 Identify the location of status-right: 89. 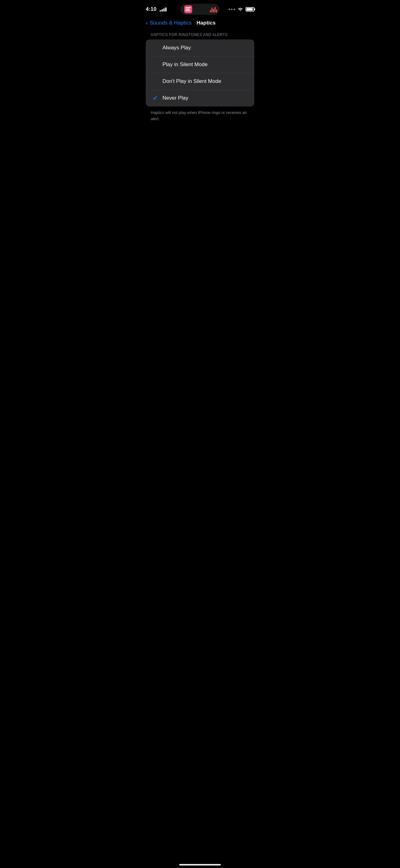
(241, 9).